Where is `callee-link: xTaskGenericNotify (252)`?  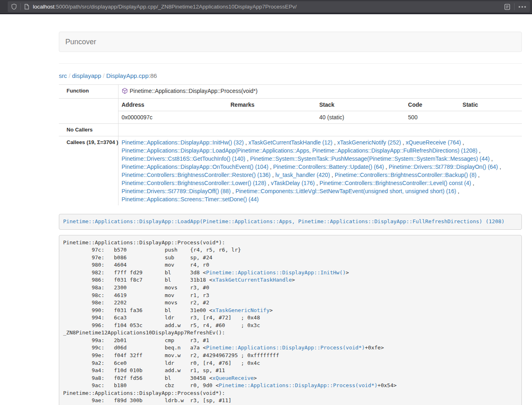 callee-link: xTaskGenericNotify (252) is located at coordinates (369, 142).